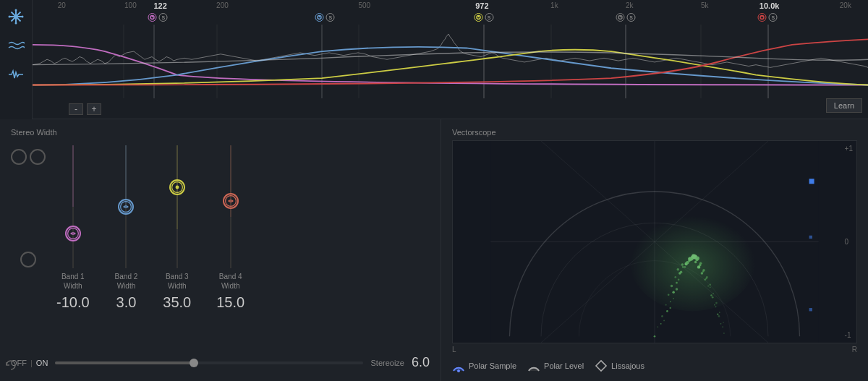 The width and height of the screenshot is (868, 381). What do you see at coordinates (478, 17) in the screenshot?
I see `band3-power` at bounding box center [478, 17].